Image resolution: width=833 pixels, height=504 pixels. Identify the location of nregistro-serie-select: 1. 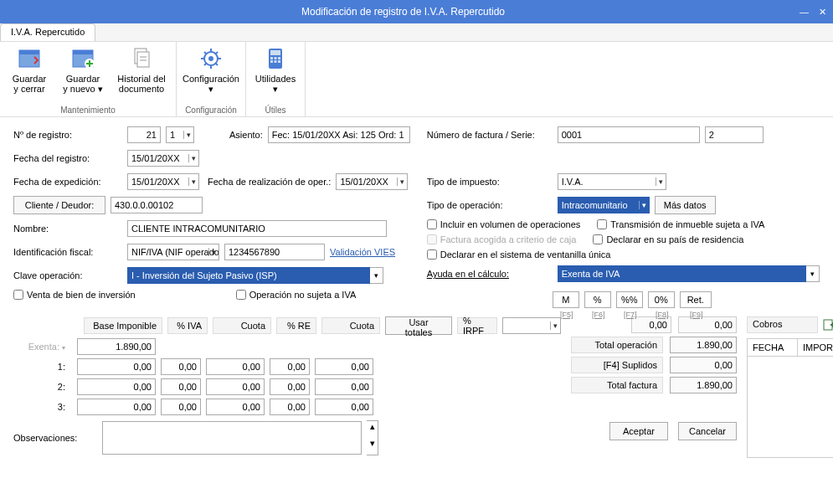
(180, 135).